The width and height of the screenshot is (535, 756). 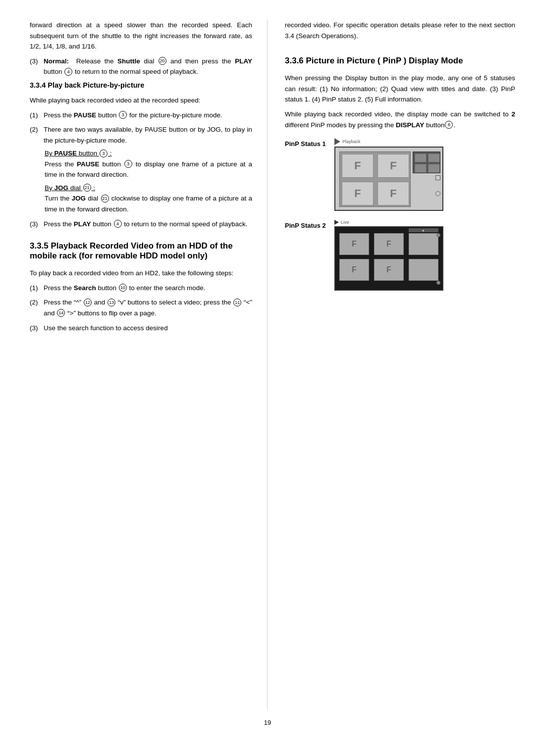 What do you see at coordinates (61, 188) in the screenshot?
I see `jog-bold: JOG` at bounding box center [61, 188].